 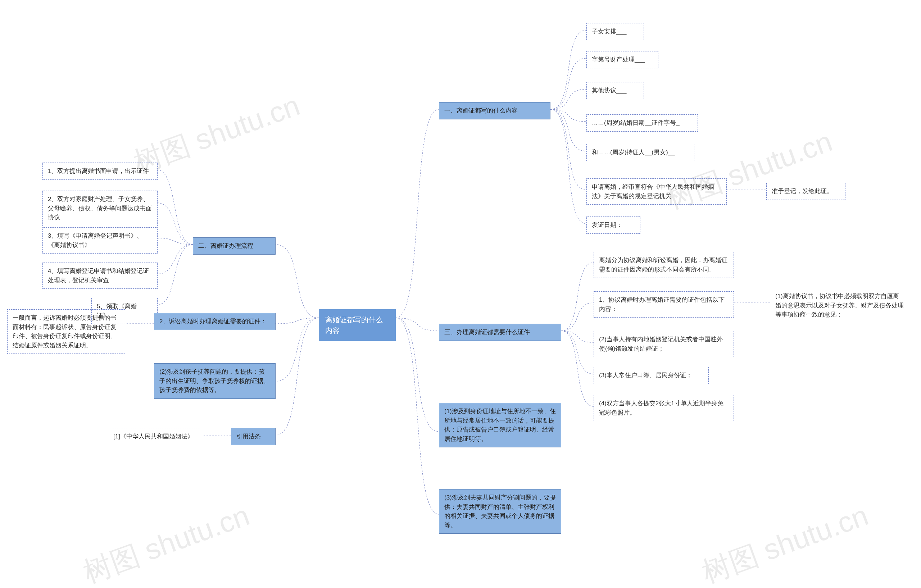 What do you see at coordinates (357, 325) in the screenshot?
I see `root-node: 离婚证都写的什么内容` at bounding box center [357, 325].